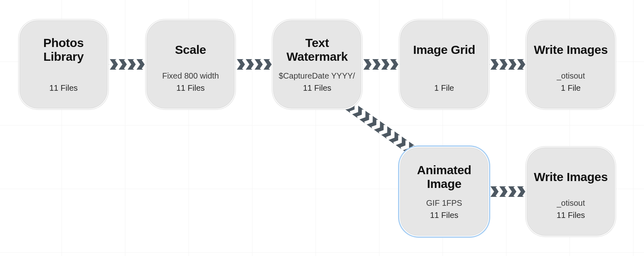 This screenshot has height=256, width=644. What do you see at coordinates (444, 64) in the screenshot?
I see `node-image-grid: Image Grid 1 File` at bounding box center [444, 64].